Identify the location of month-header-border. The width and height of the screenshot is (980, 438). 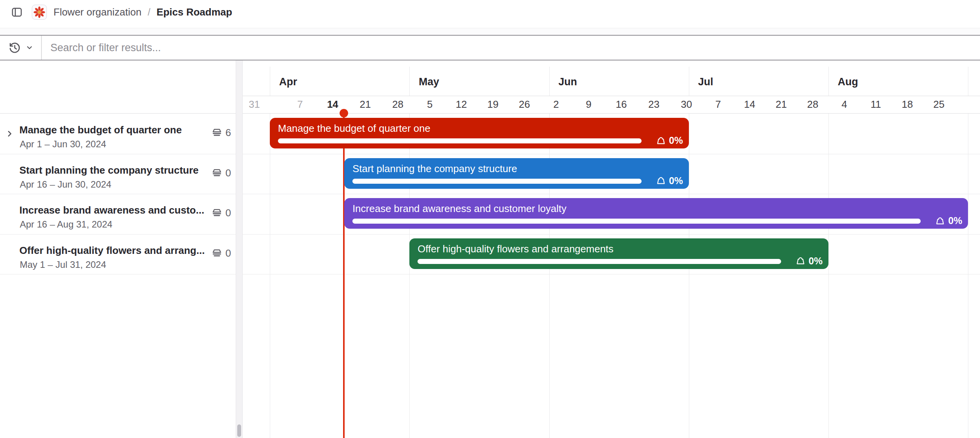
(610, 96).